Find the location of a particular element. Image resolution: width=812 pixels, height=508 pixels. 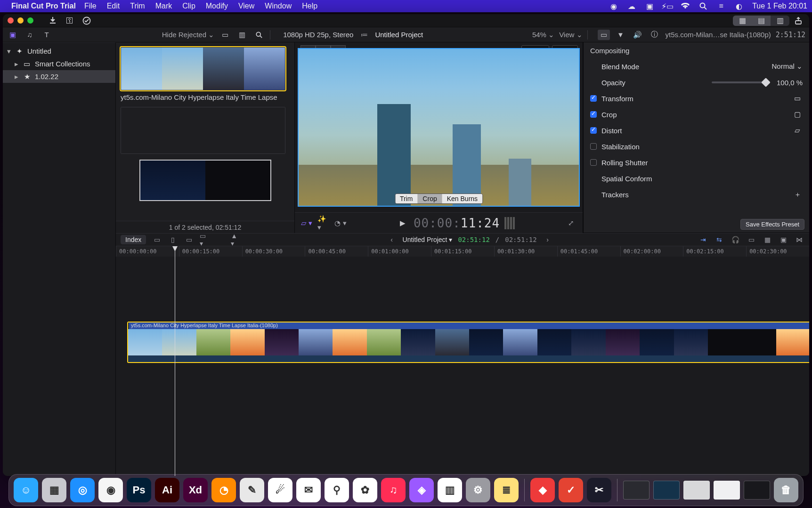

transitions-browser-icon: ⋈ is located at coordinates (799, 240).